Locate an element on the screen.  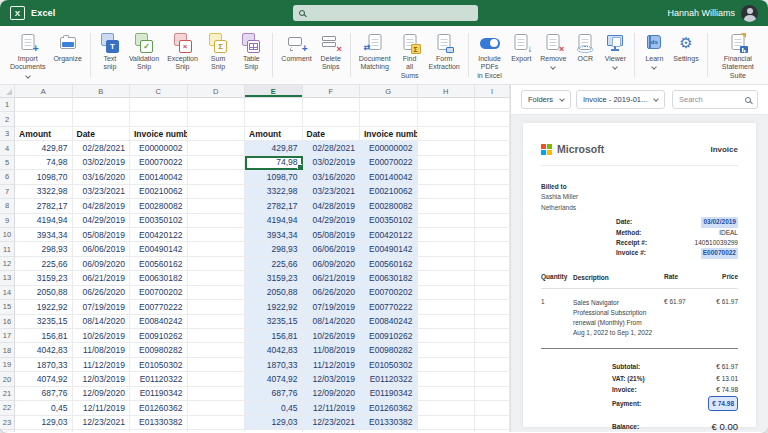
cell-A17: 156,81 is located at coordinates (44, 336).